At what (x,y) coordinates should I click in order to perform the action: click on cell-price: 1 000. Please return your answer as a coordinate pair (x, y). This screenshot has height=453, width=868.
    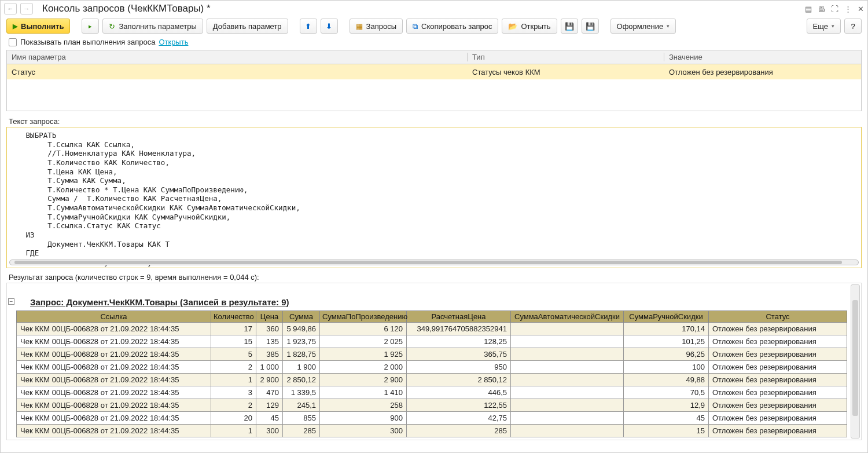
    Looking at the image, I should click on (270, 367).